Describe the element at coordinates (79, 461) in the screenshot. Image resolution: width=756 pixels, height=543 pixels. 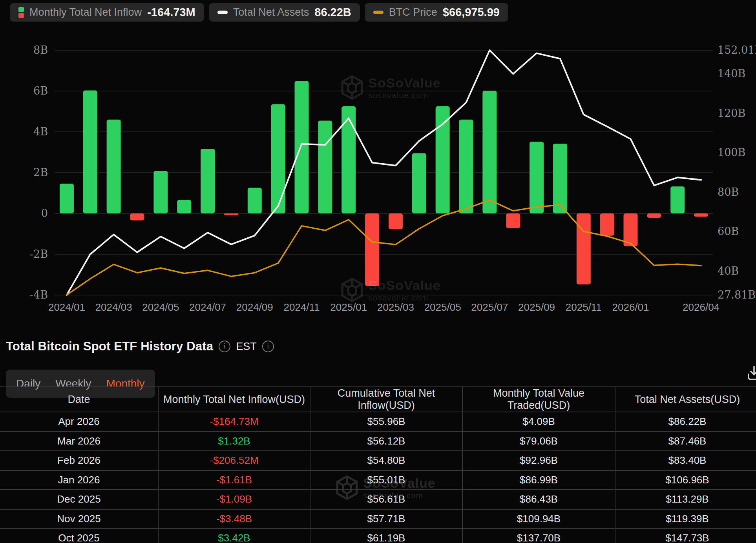
I see `date-cell: Feb 2026` at that location.